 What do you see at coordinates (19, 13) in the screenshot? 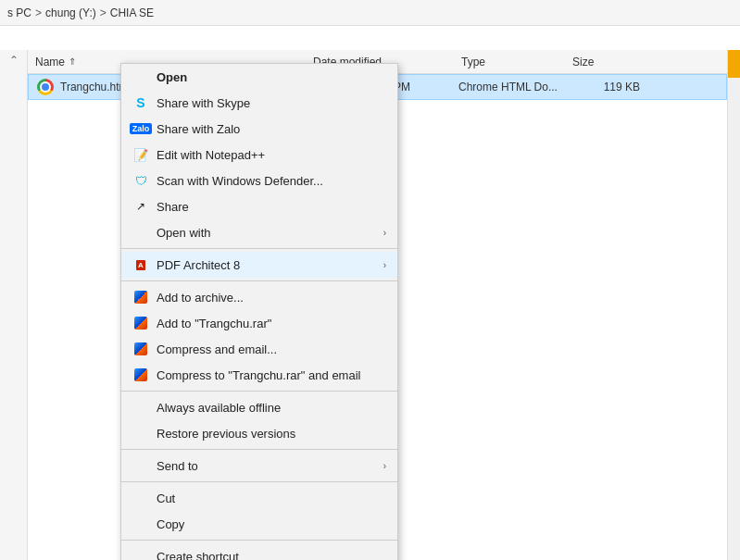
I see `breadcrumb-pc: s PC` at bounding box center [19, 13].